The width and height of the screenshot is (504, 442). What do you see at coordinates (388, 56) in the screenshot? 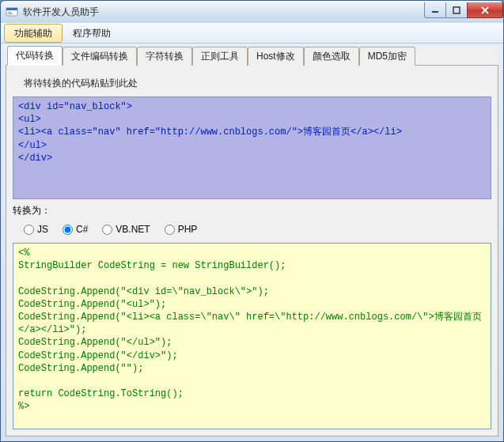
I see `tab-md5: MD5加密` at bounding box center [388, 56].